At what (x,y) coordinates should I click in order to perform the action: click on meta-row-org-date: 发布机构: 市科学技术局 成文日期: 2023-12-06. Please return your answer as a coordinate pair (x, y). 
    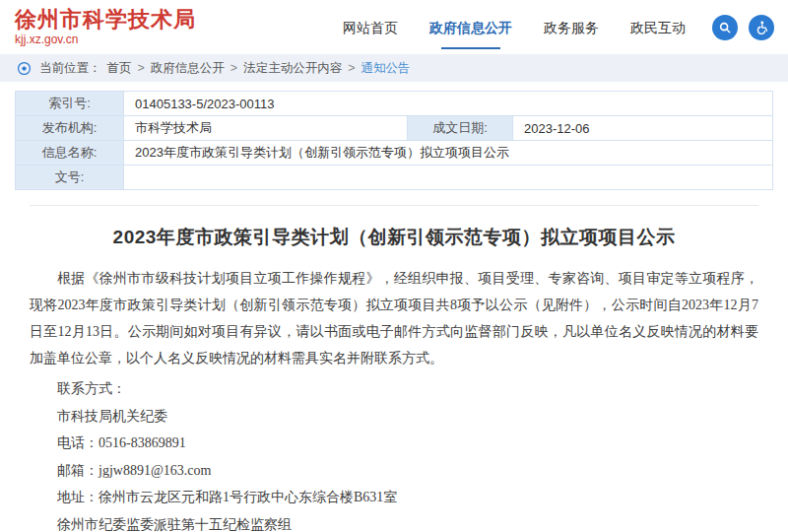
    Looking at the image, I should click on (394, 128).